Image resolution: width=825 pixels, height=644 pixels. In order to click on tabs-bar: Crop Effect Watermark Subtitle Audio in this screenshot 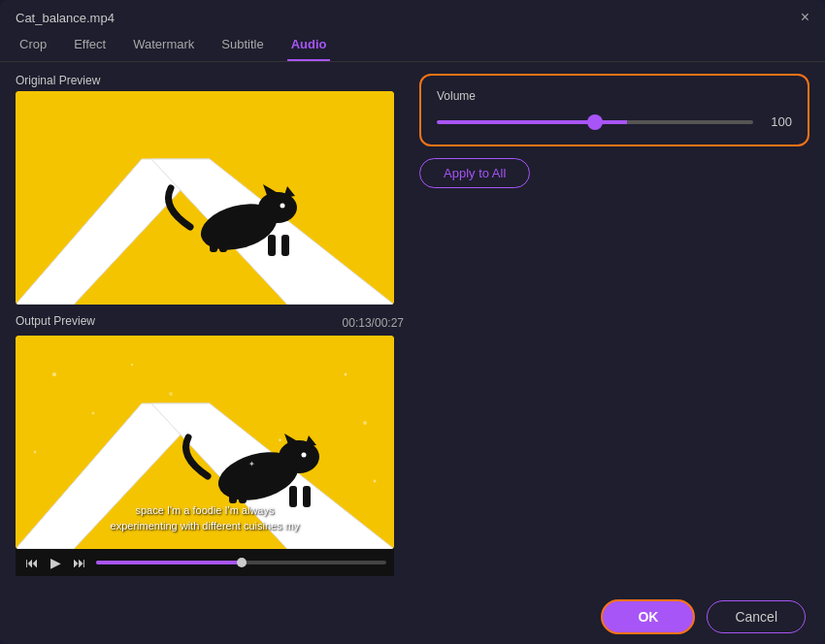, I will do `click(412, 47)`.